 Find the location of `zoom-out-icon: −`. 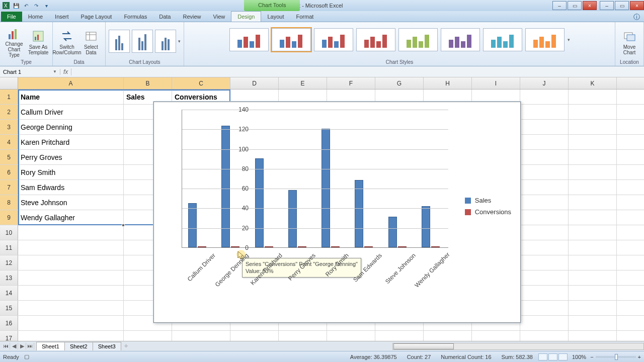

zoom-out-icon: − is located at coordinates (592, 357).